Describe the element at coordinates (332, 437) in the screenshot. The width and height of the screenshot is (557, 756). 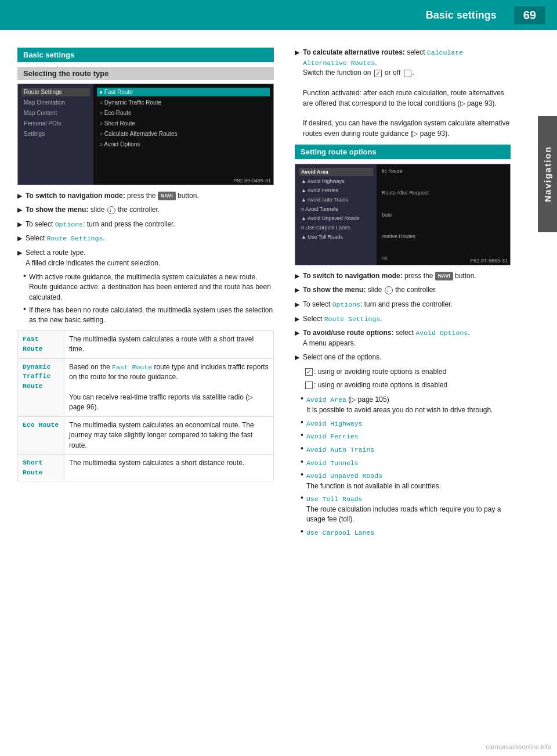
I see `avoid-ferries-link: Avoid Ferries` at that location.